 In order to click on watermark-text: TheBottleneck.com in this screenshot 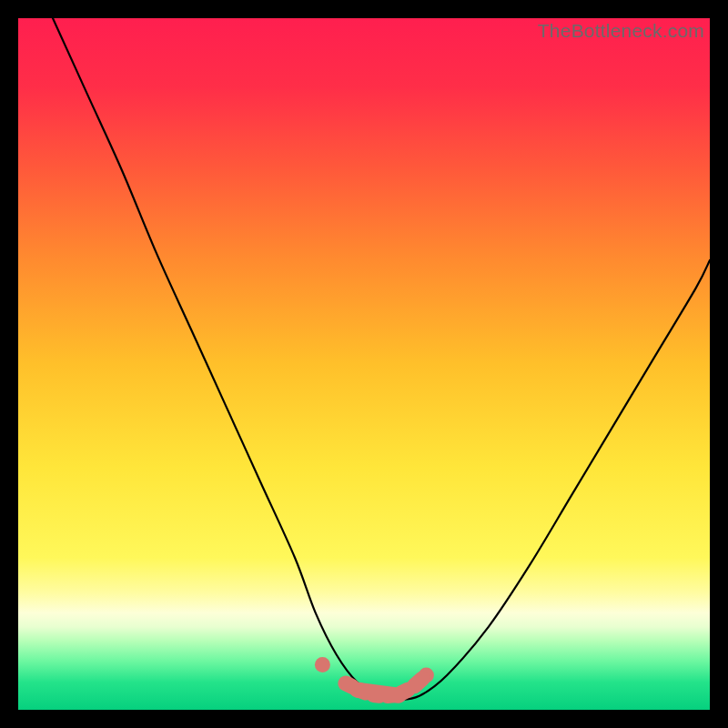, I will do `click(621, 31)`.